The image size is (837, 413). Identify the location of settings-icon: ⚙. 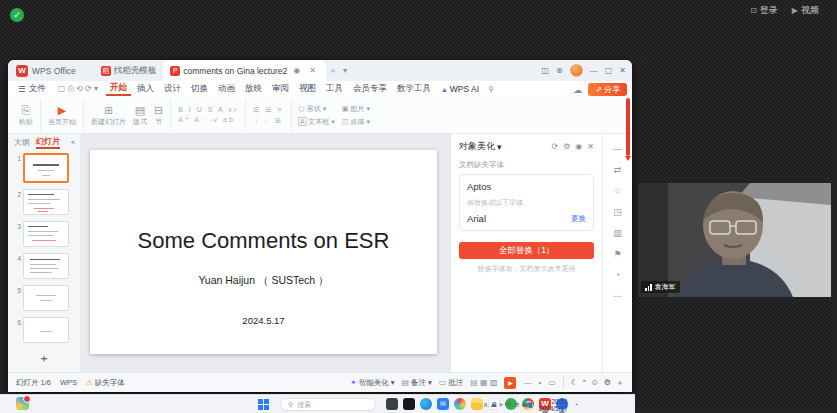
(566, 146).